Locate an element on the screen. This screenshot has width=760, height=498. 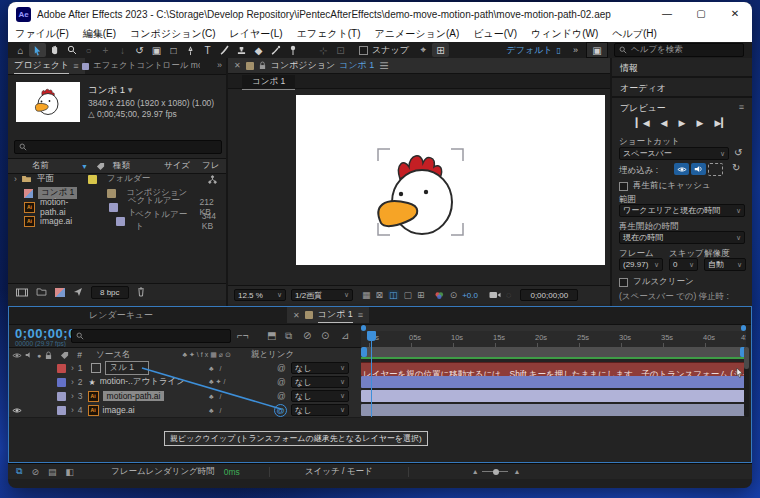
hand-tool is located at coordinates (54, 50).